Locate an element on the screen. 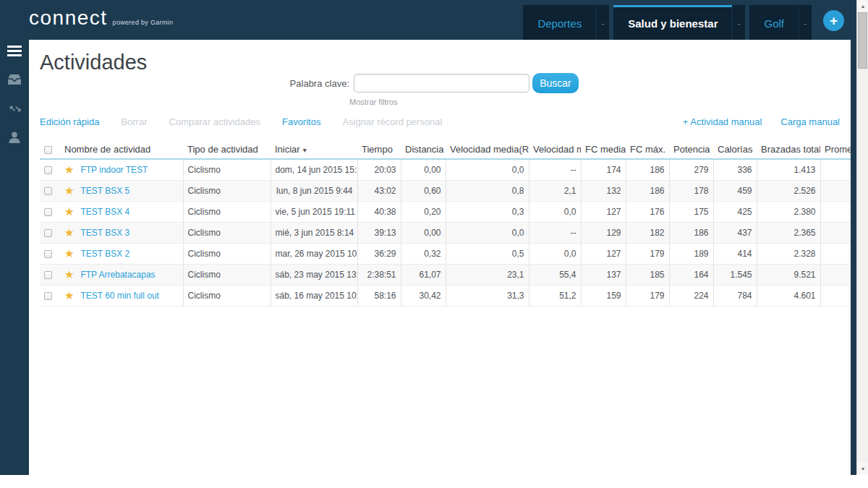 Image resolution: width=868 pixels, height=488 pixels. time-cell: 43:02 is located at coordinates (379, 191).